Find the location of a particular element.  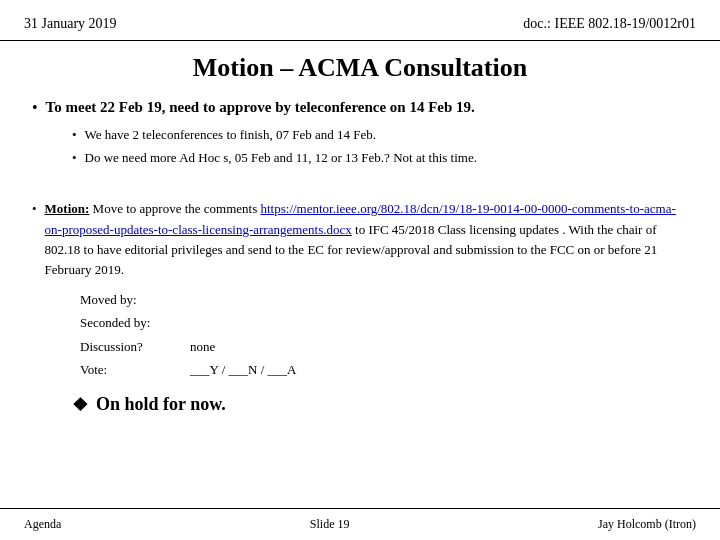

diamond-icon: ❖ is located at coordinates (80, 405).